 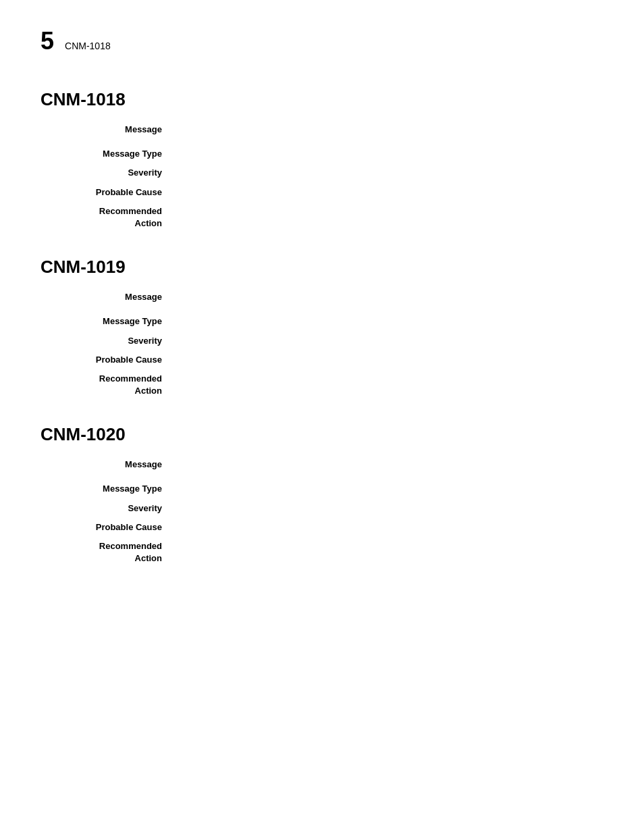 What do you see at coordinates (322, 297) in the screenshot?
I see `field-row-cnm-1019-0: Message` at bounding box center [322, 297].